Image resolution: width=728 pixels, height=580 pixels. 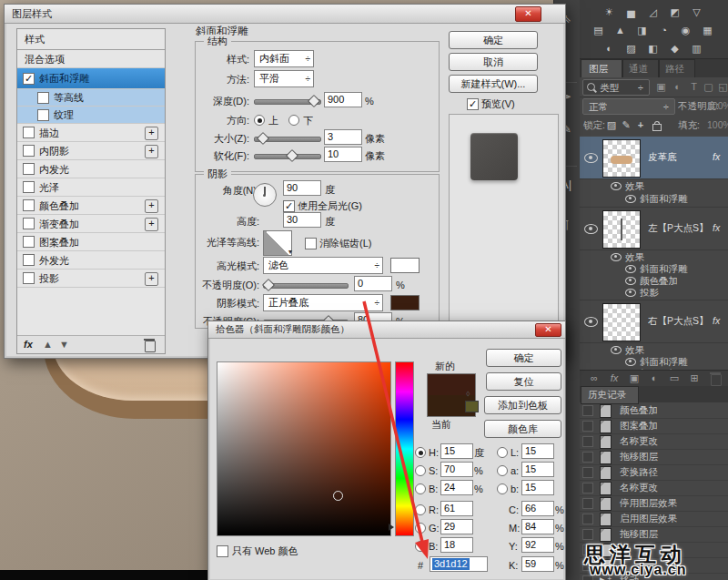 I want to click on b-input: 24, so click(x=457, y=488).